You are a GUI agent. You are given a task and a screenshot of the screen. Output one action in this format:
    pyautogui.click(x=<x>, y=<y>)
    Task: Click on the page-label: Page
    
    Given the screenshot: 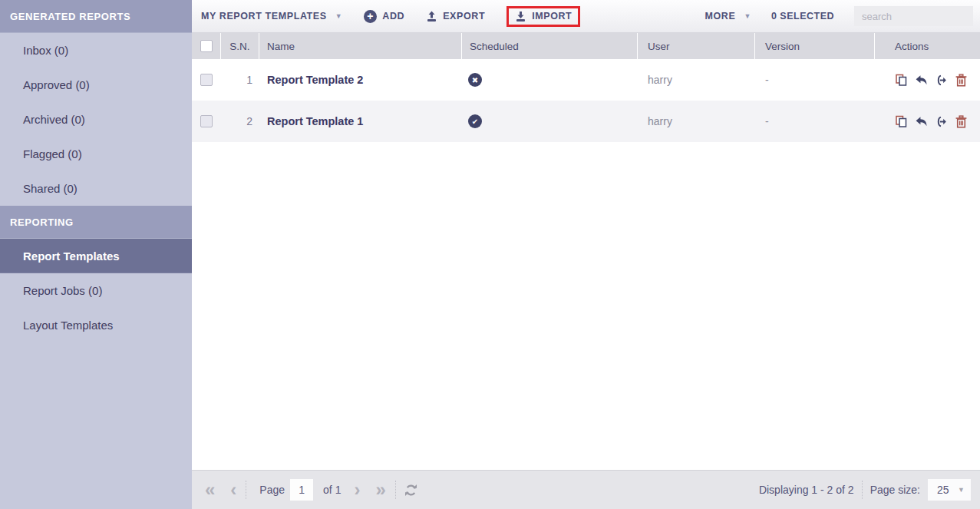 What is the action you would take?
    pyautogui.click(x=272, y=490)
    